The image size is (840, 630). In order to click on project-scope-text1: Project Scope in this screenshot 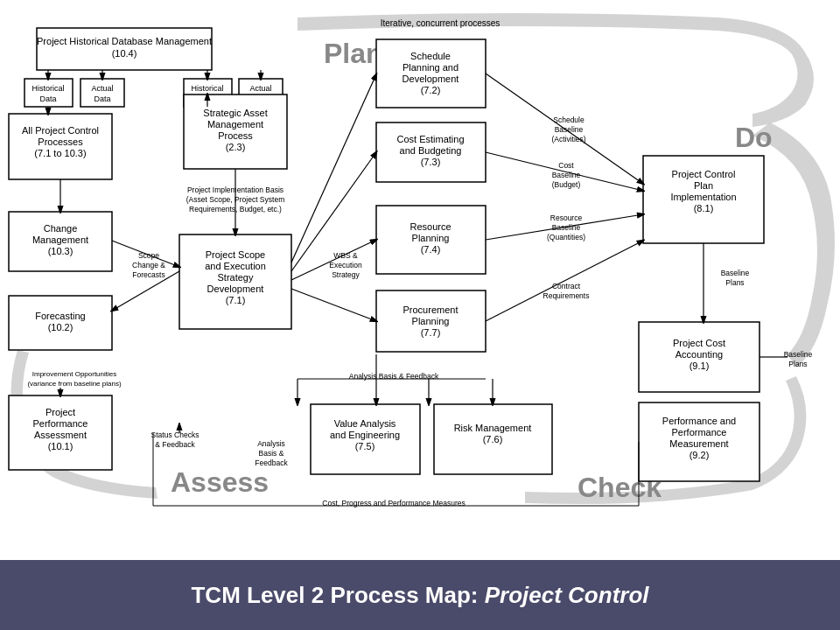, I will do `click(235, 255)`.